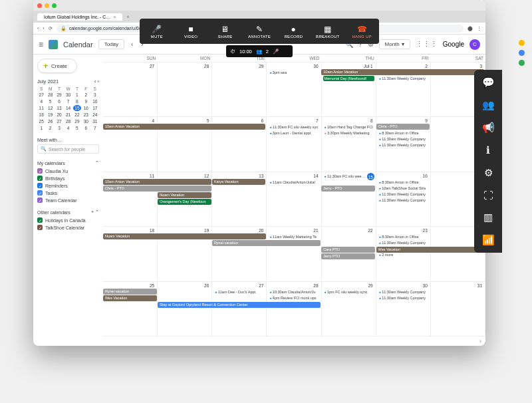 The image size is (532, 403). Describe the element at coordinates (395, 44) in the screenshot. I see `view-switcher: Month ▾` at that location.